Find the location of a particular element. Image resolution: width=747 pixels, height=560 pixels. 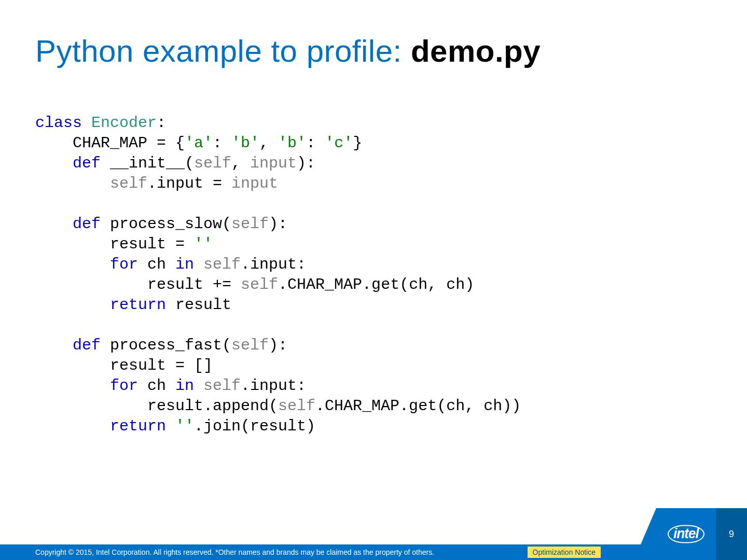

code-token: Encoder is located at coordinates (124, 123).